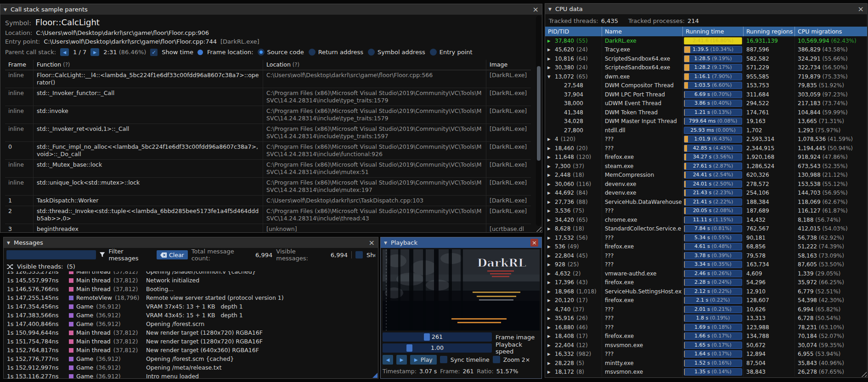 Image resolution: width=868 pixels, height=382 pixels. What do you see at coordinates (706, 292) in the screenshot?
I see `cpu-row: ▶18,968(1,018)ServiceHub.SettingsHost.ex…` at bounding box center [706, 292].